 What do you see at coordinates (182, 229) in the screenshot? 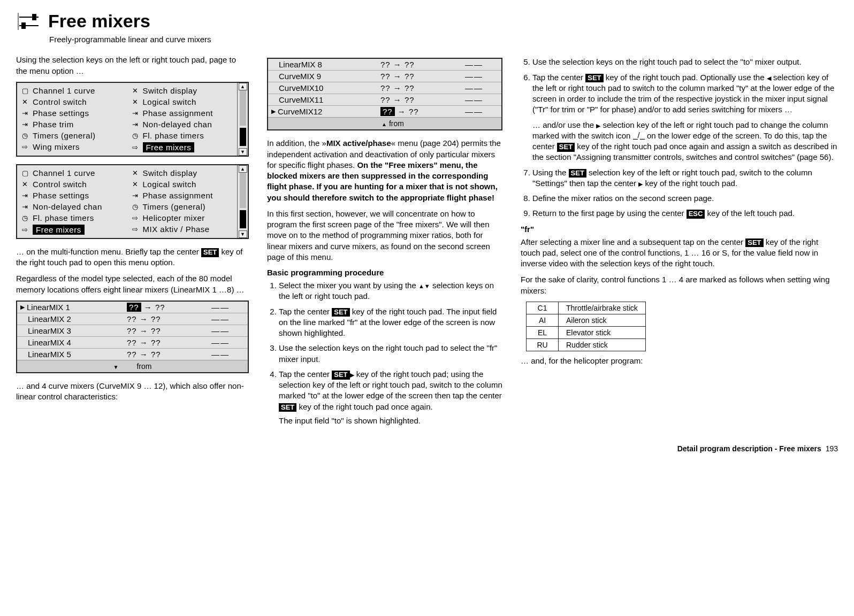
I see `menu-item: ⇨MIX aktiv / Phase` at bounding box center [182, 229].